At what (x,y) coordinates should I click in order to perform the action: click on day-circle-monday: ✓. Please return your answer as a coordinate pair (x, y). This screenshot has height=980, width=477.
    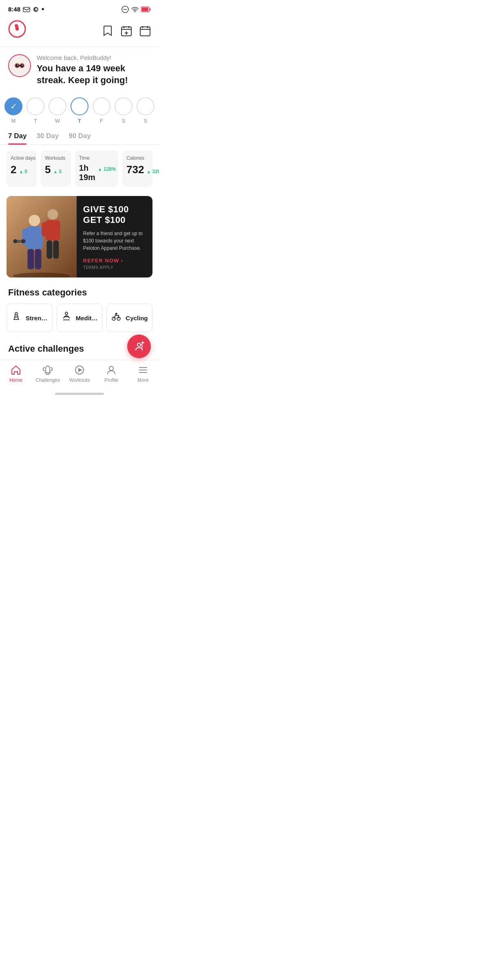
    Looking at the image, I should click on (13, 106).